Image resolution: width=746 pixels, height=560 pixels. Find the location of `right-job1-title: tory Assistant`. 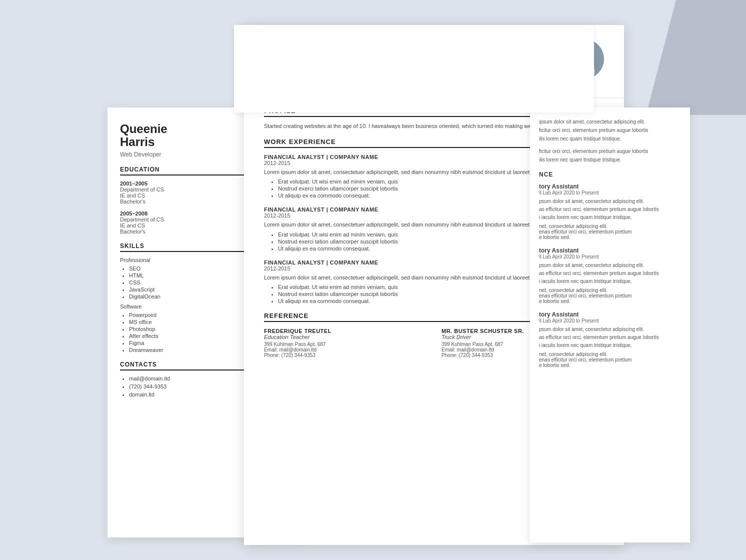

right-job1-title: tory Assistant is located at coordinates (610, 186).